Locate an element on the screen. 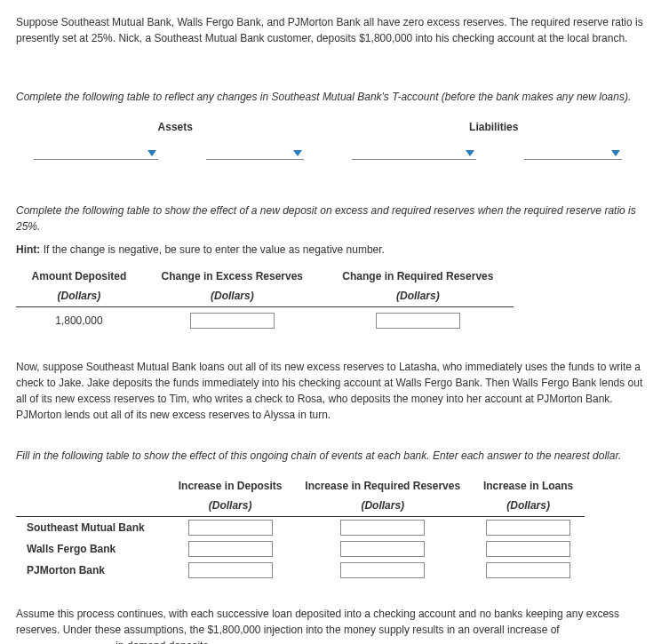  pjm-loans-input is located at coordinates (528, 570).